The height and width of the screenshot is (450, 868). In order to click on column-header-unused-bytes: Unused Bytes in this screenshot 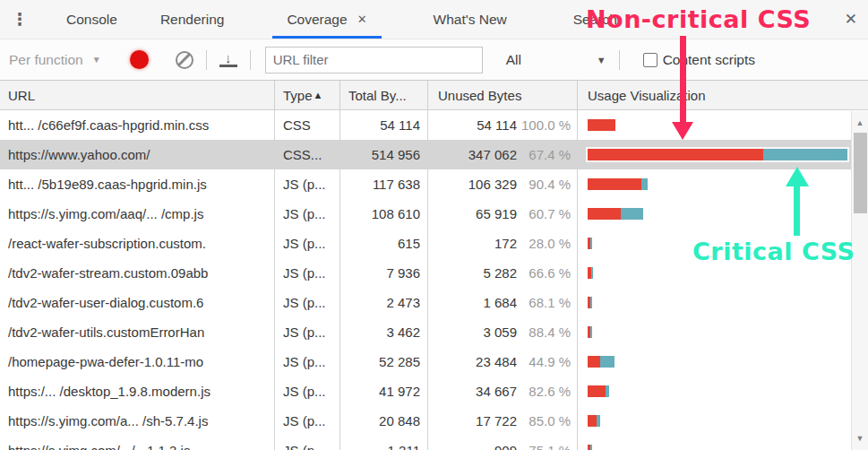, I will do `click(503, 95)`.